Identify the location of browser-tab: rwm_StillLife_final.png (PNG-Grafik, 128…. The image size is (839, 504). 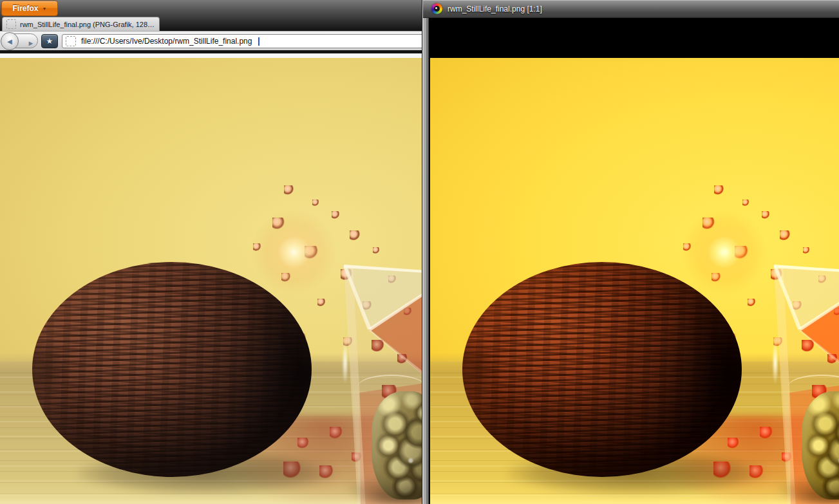
(81, 24).